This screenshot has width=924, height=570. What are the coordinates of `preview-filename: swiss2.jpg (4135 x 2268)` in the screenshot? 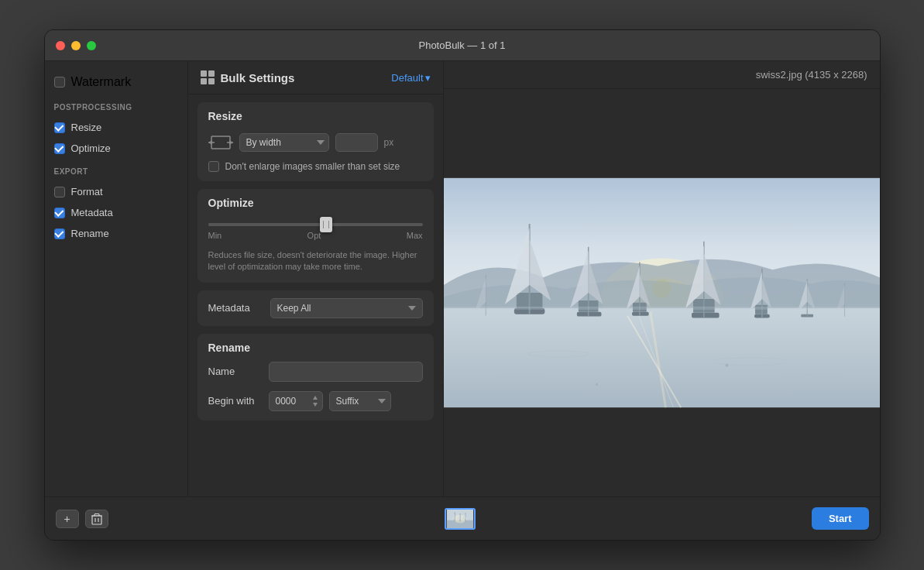 It's located at (812, 74).